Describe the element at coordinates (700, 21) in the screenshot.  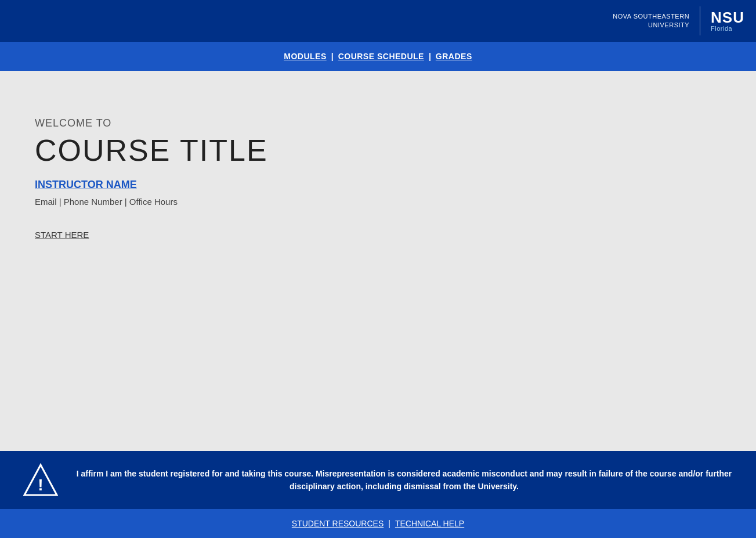
I see `logo-divider` at that location.